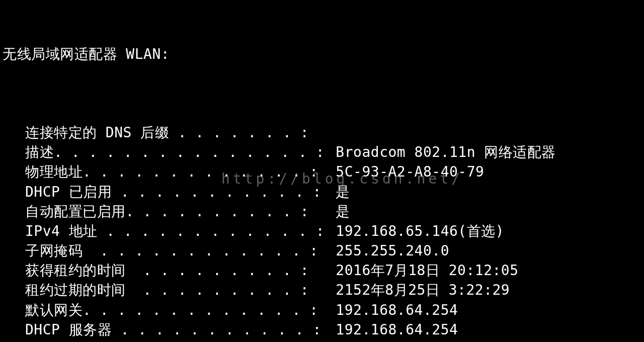 The height and width of the screenshot is (342, 644). I want to click on config-row: 连接特定的 DNS 后缀 . . . . . . . :, so click(332, 133).